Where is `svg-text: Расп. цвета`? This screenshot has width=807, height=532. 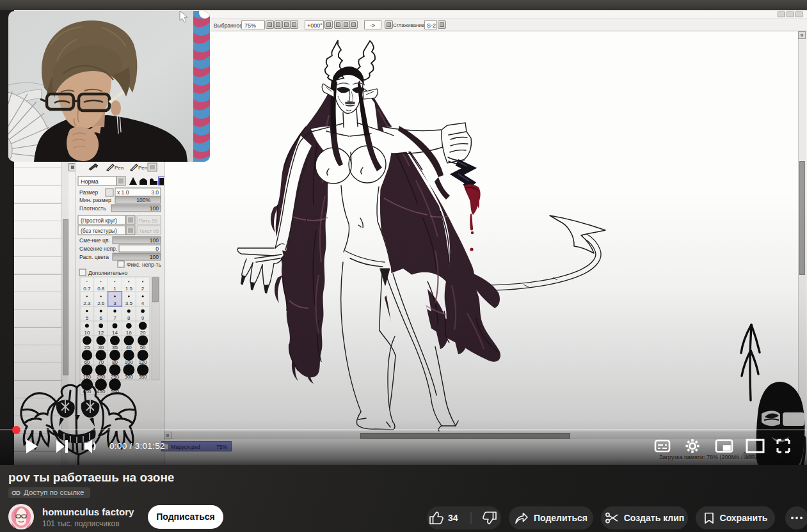
svg-text: Расп. цвета is located at coordinates (94, 257).